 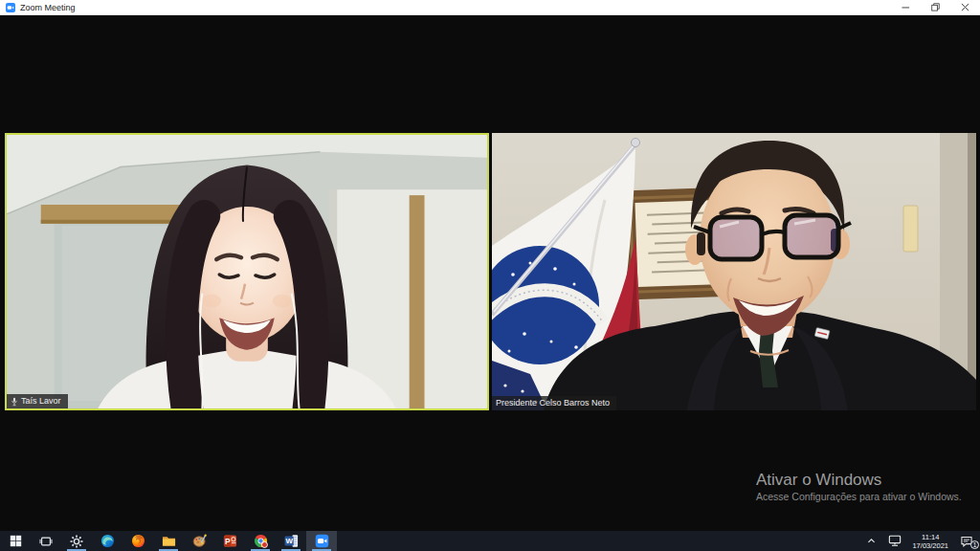 I want to click on participant-name: Presidente Celso Barros Neto, so click(x=553, y=404).